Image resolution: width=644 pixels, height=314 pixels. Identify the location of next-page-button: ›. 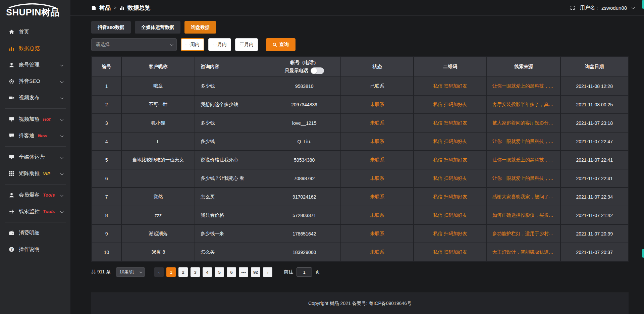
(268, 272).